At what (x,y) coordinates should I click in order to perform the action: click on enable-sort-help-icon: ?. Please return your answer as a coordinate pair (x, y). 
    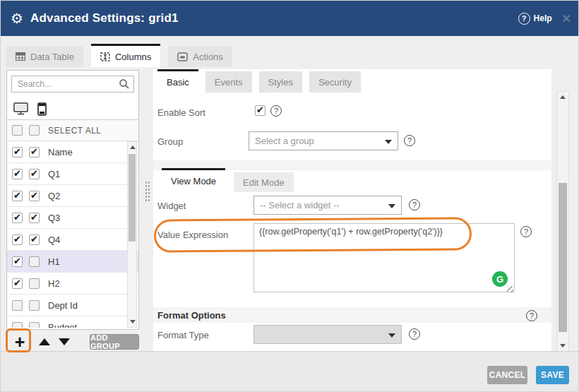
    Looking at the image, I should click on (276, 111).